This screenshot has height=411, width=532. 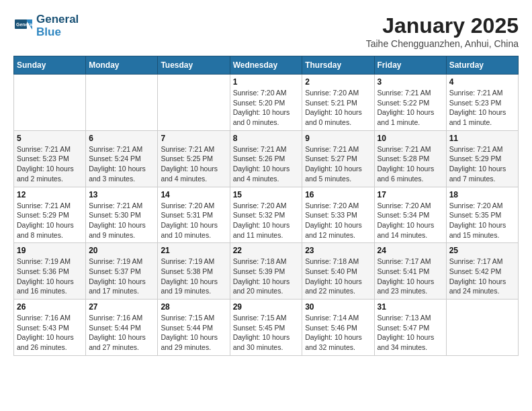 I want to click on day-cell: 8Sunrise: 7:21 AM Sunset: 5:26 PM Daylig…, so click(x=266, y=158).